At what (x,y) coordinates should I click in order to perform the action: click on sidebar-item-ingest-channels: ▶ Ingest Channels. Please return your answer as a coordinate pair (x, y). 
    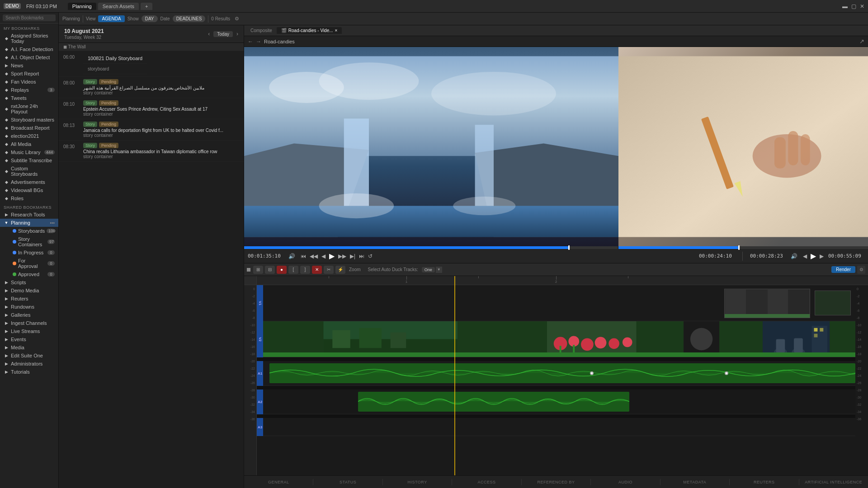
    Looking at the image, I should click on (29, 323).